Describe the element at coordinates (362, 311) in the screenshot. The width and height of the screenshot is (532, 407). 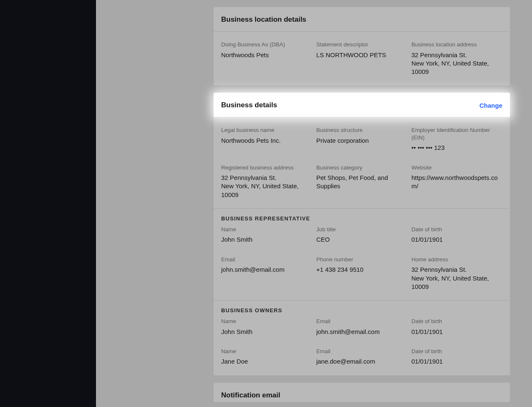
I see `section-title: BUSINESS OWNERS` at that location.